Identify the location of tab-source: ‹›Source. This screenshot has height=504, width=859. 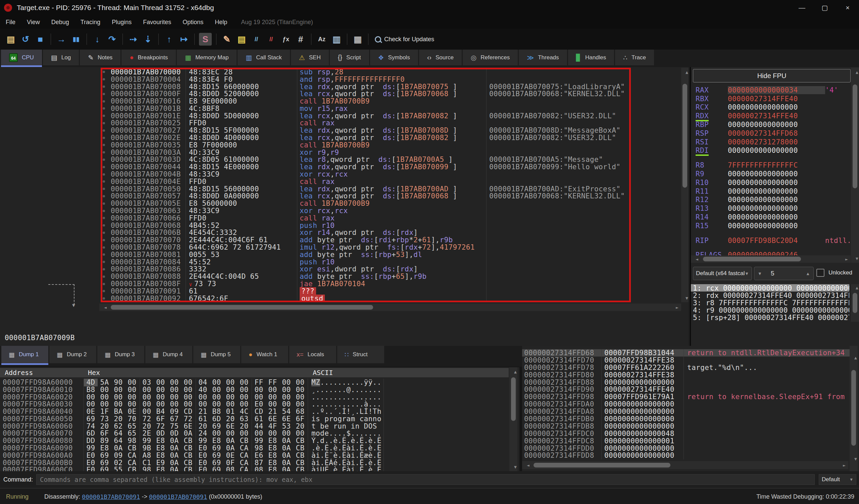
(440, 58).